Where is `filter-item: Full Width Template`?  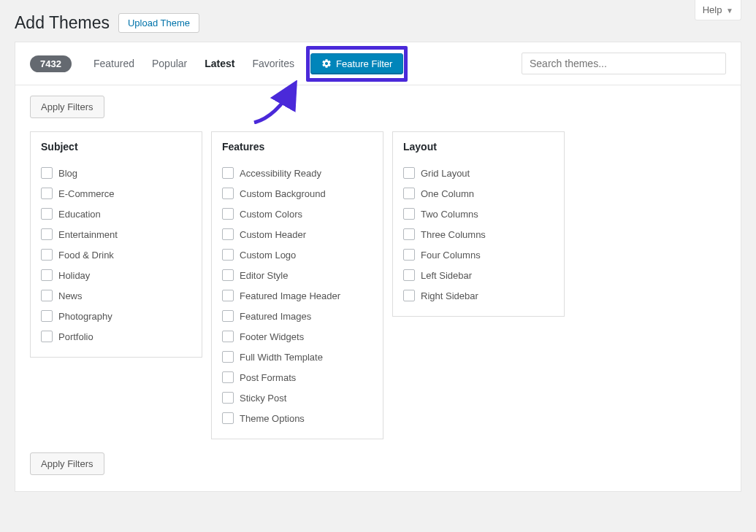
filter-item: Full Width Template is located at coordinates (297, 357).